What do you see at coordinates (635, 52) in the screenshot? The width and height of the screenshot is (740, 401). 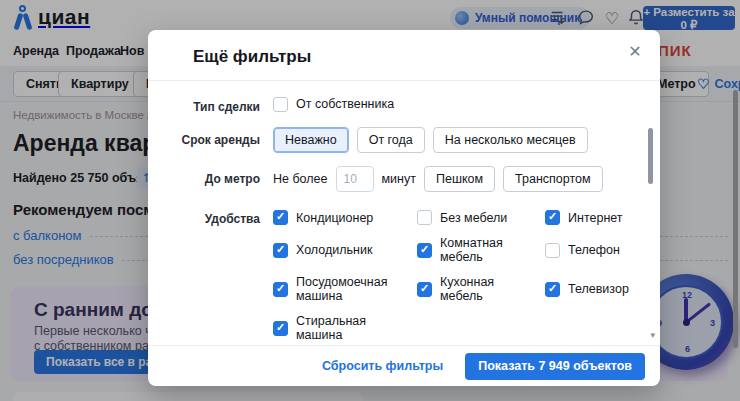 I see `close-icon: ✕` at bounding box center [635, 52].